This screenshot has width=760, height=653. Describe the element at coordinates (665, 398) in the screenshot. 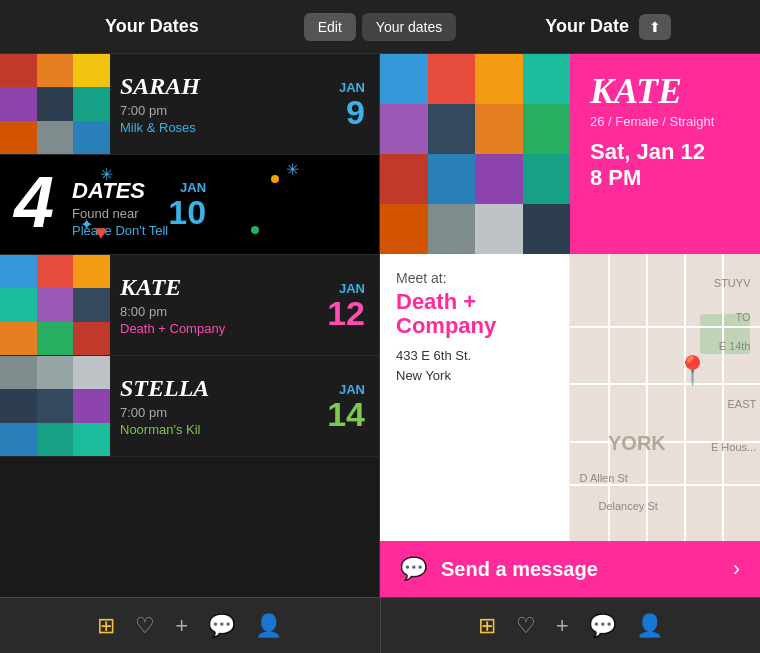

I see `map-background: YORK STUYV TO E 14th EAST E Hous... D Al…` at that location.